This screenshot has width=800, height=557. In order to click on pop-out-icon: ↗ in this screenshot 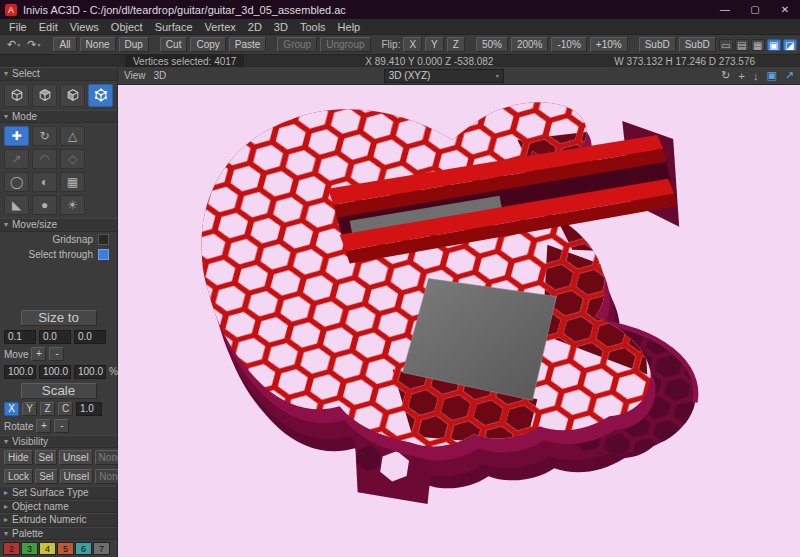, I will do `click(790, 76)`.